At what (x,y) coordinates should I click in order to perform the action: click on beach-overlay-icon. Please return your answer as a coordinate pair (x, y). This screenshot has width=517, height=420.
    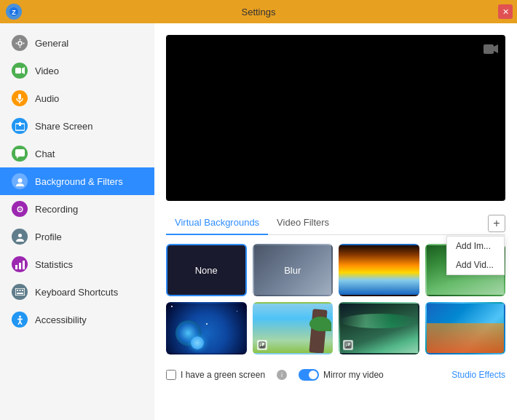
    Looking at the image, I should click on (262, 345).